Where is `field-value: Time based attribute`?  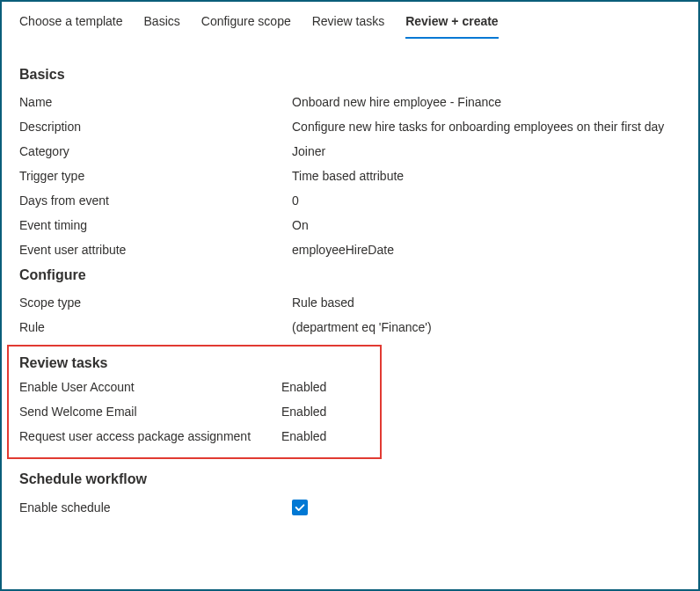
field-value: Time based attribute is located at coordinates (348, 176).